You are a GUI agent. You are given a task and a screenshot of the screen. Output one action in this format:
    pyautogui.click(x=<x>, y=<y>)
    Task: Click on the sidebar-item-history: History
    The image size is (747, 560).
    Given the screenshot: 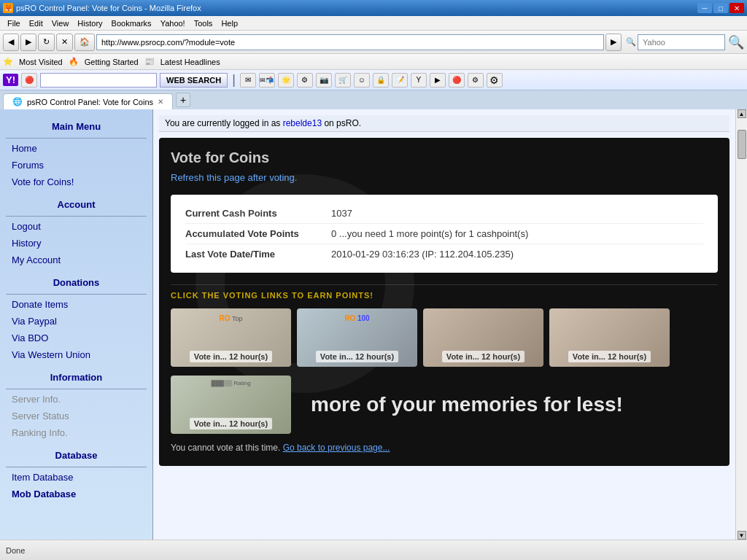 What is the action you would take?
    pyautogui.click(x=76, y=244)
    